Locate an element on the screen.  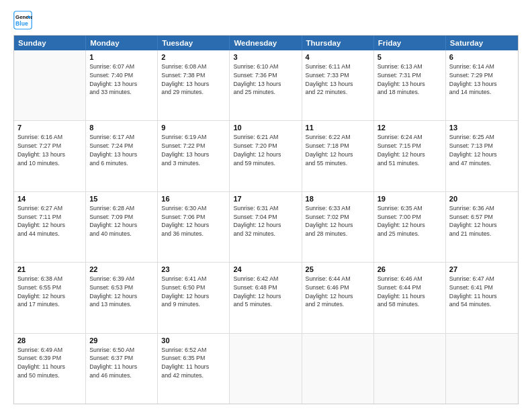
day-cell-14: 14Sunrise: 6:27 AMSunset: 7:11 PMDayligh… is located at coordinates (50, 227).